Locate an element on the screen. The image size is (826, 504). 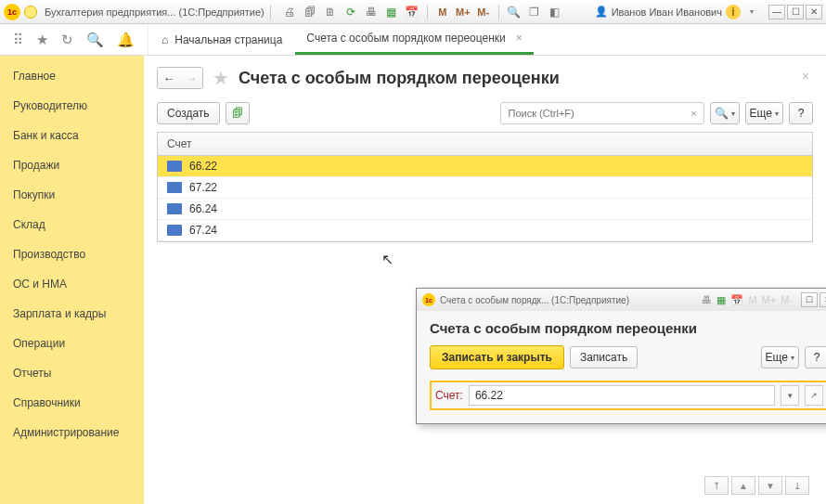
create-button: Создать is located at coordinates (188, 113).